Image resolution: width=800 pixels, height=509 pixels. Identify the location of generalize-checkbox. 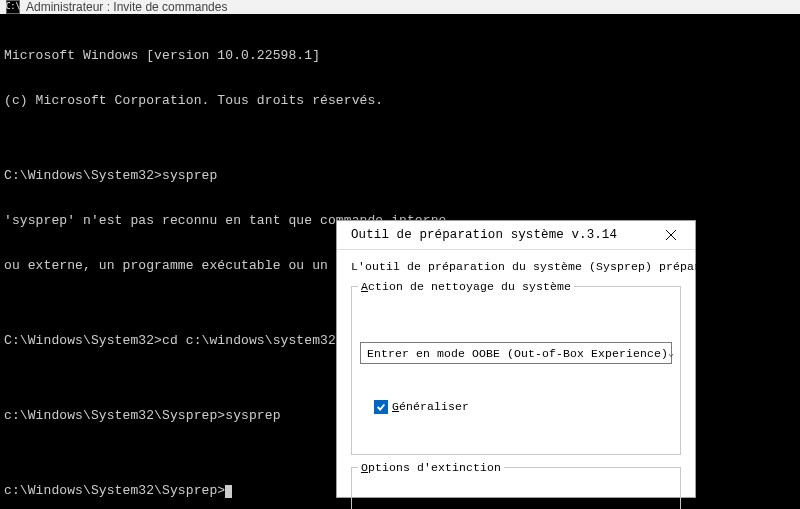
(381, 407).